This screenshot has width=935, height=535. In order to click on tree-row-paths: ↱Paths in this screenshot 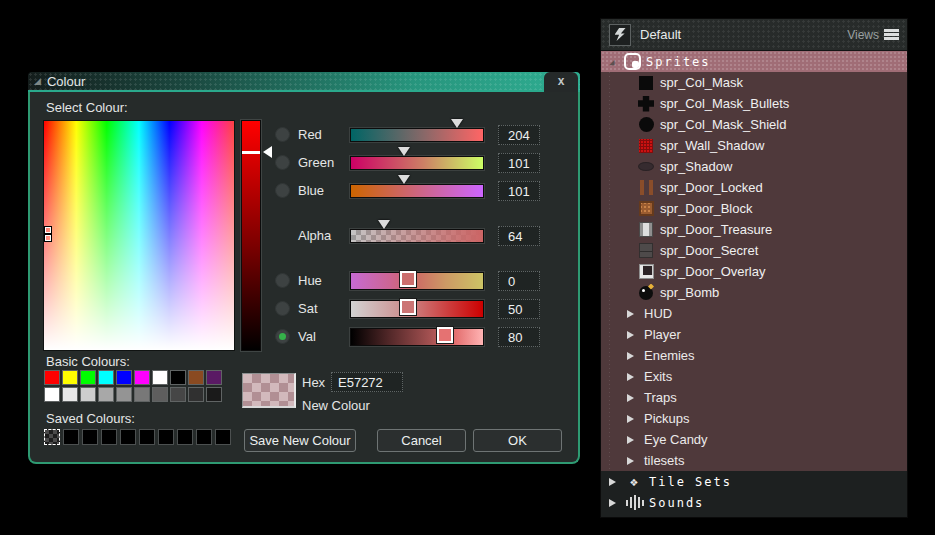, I will do `click(754, 516)`.